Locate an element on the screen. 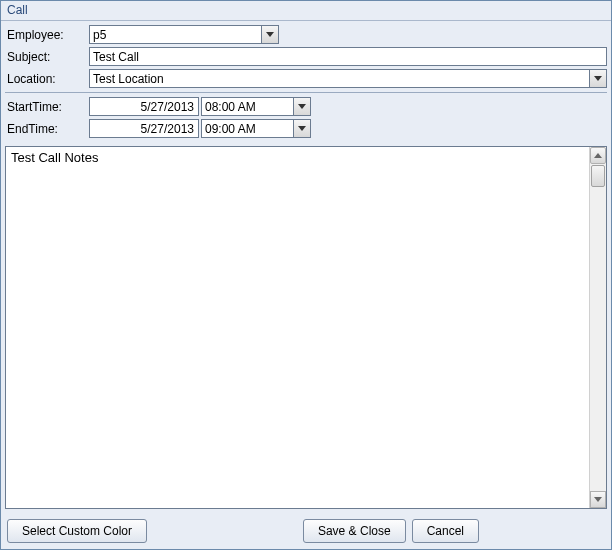 This screenshot has width=612, height=550. start-time-value: 08:00 AM is located at coordinates (230, 107).